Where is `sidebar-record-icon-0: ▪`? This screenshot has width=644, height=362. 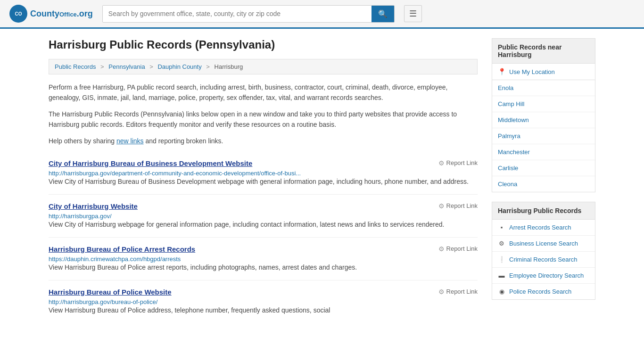
sidebar-record-icon-0: ▪ is located at coordinates (502, 227).